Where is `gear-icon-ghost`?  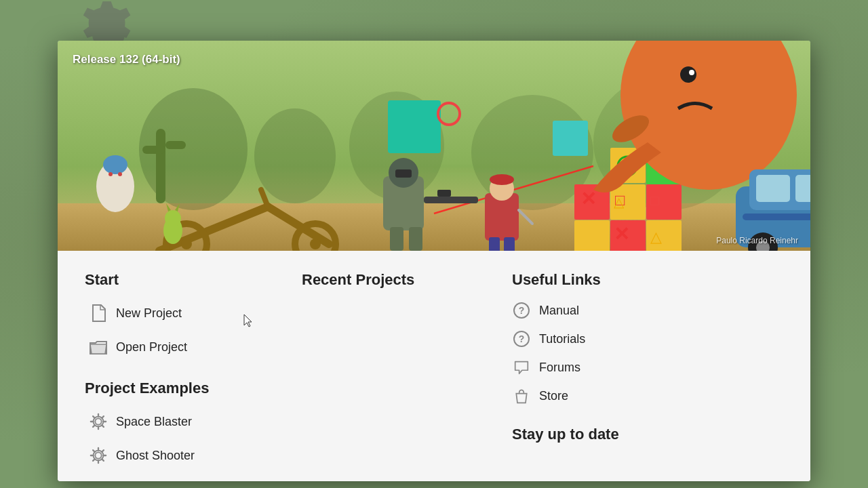 gear-icon-ghost is located at coordinates (98, 455).